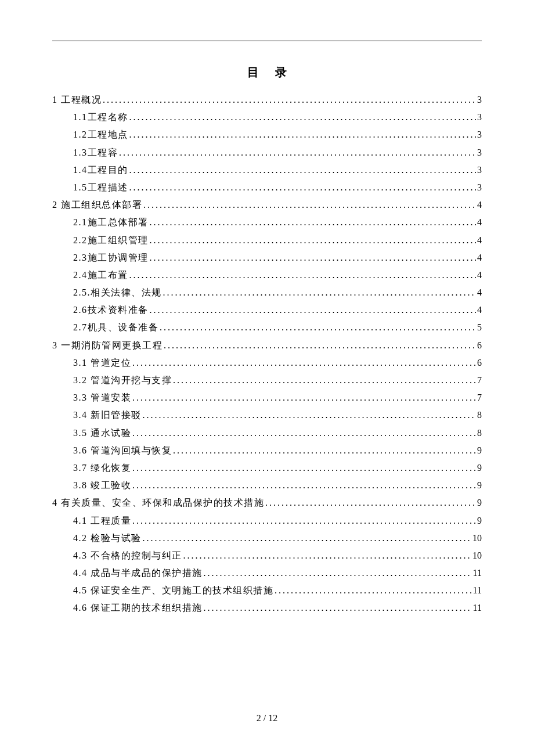  Describe the element at coordinates (100, 240) in the screenshot. I see `toc-entry-label: 2.2施工组织管理` at that location.